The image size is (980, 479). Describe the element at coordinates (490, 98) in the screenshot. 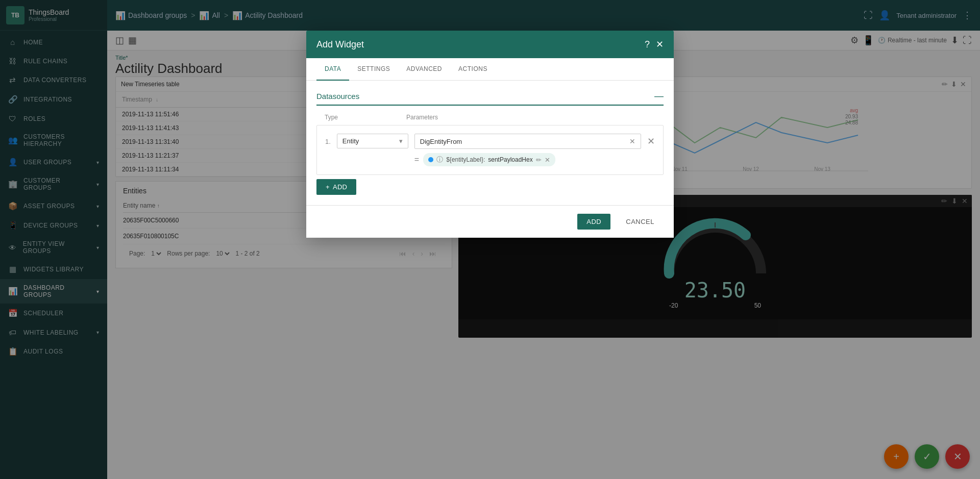

I see `datasources-header: Datasources —` at that location.